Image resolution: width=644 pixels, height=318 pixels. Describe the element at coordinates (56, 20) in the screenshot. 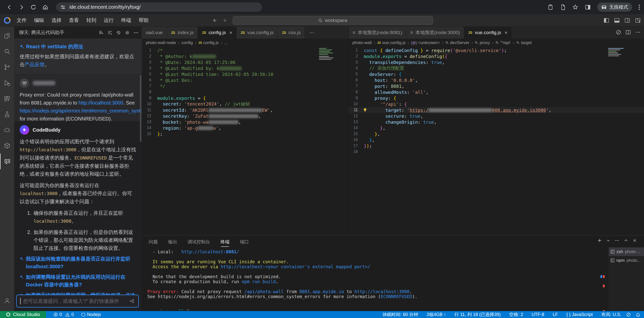

I see `menu-item: 选择` at that location.